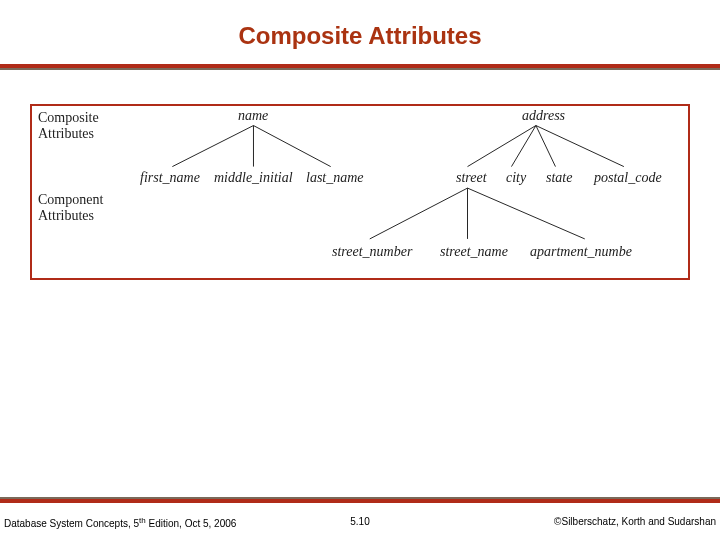 Image resolution: width=720 pixels, height=540 pixels. What do you see at coordinates (170, 178) in the screenshot?
I see `node-first-name: first_name` at bounding box center [170, 178].